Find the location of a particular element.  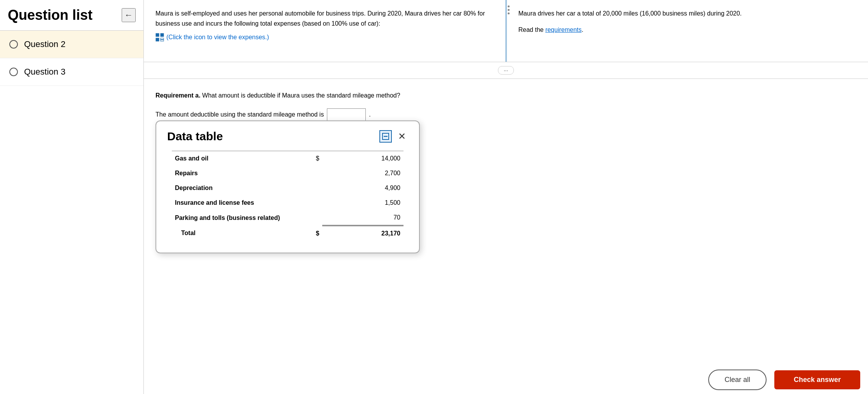

click-icon-label: (Click the icon to view the expenses.) is located at coordinates (218, 37).